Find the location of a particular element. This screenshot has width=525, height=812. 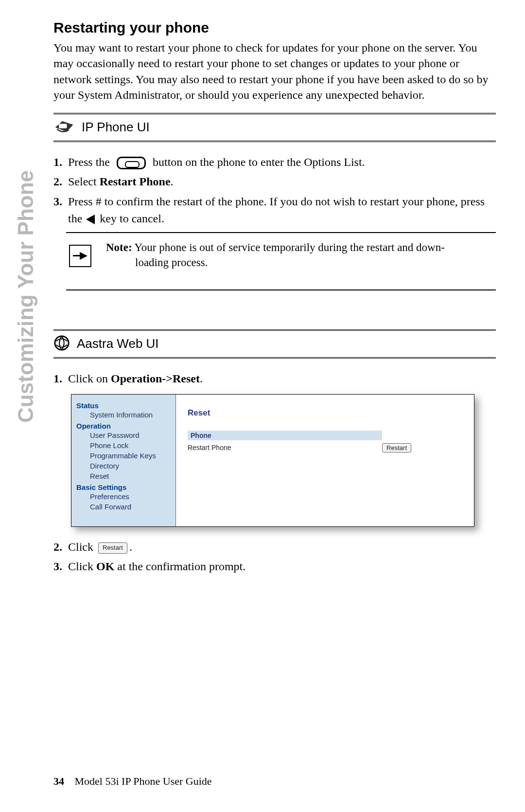

note-line2: loading process. is located at coordinates (290, 263).